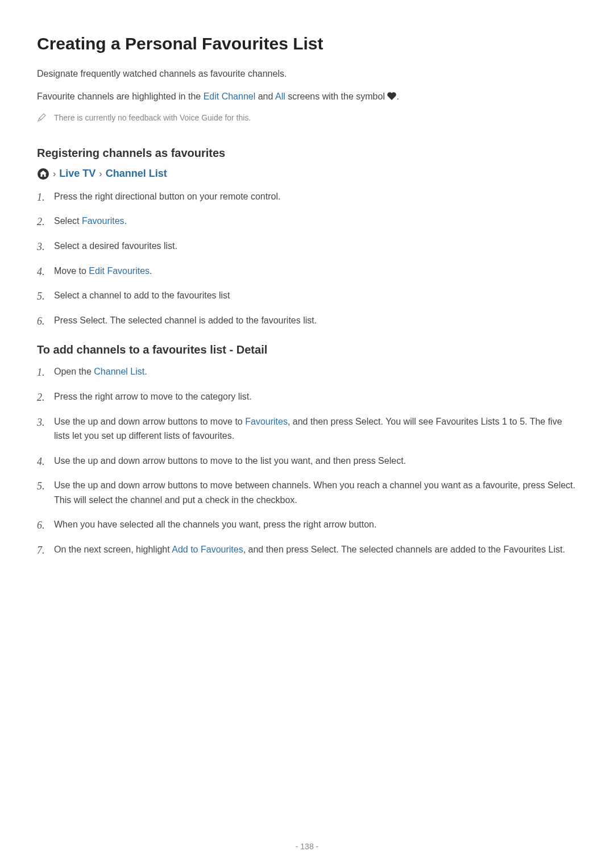 The image size is (614, 868). I want to click on add-to-favourites-link: Add to Favourites, so click(207, 549).